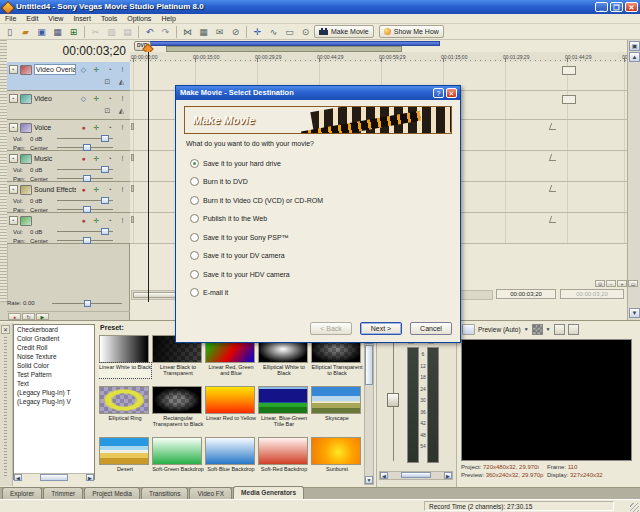 This screenshot has height=512, width=640. Describe the element at coordinates (68, 136) in the screenshot. I see `track-header-voice: ▪Voice●✛◔!Vol:0 dBPan:Center` at that location.